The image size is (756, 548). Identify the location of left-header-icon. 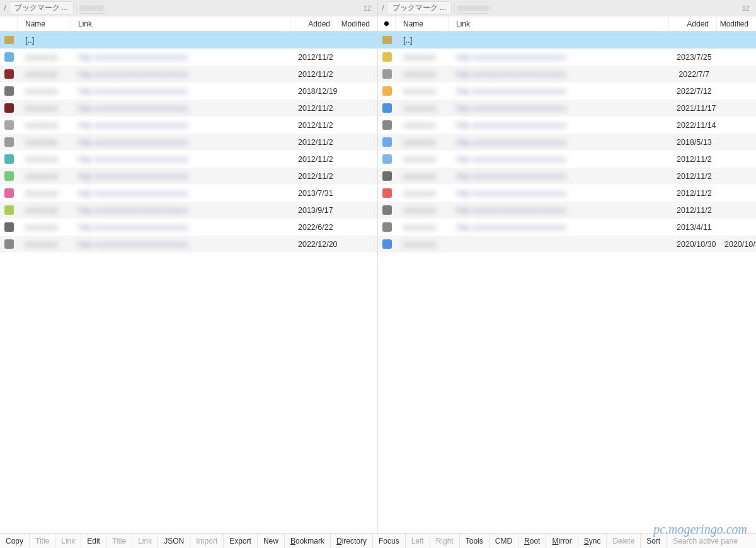
(9, 24).